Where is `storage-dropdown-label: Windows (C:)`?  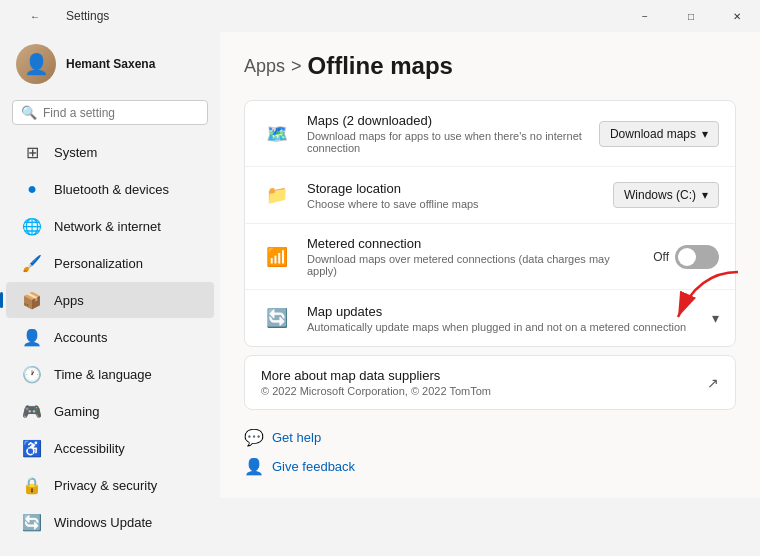 storage-dropdown-label: Windows (C:) is located at coordinates (660, 195).